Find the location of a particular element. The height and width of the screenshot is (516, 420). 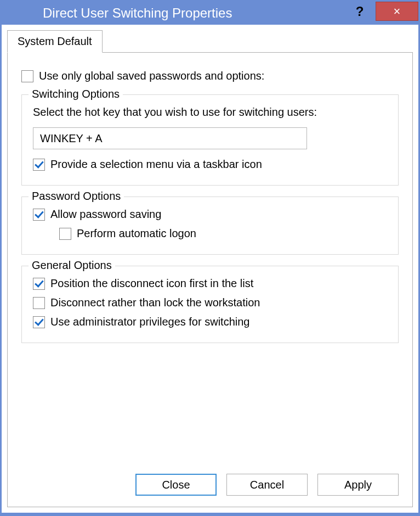

taskbar-icon-label: Provide a selection menu via a taskbar i… is located at coordinates (156, 165).